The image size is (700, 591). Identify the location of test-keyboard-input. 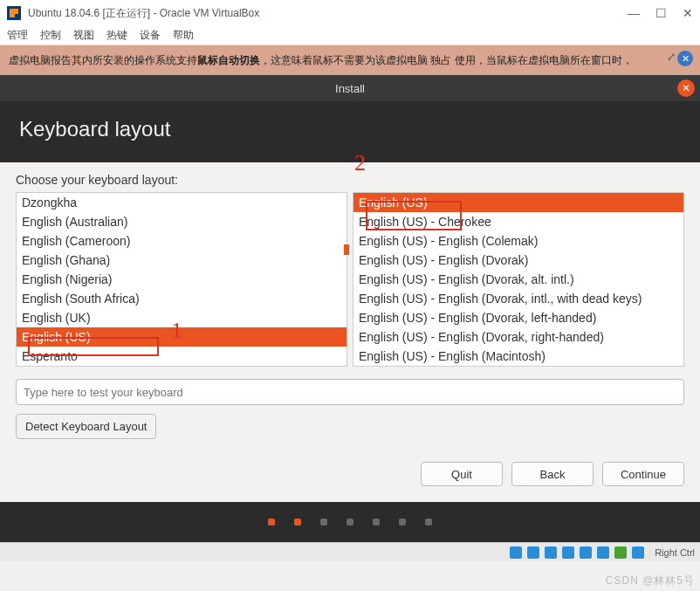
(350, 392).